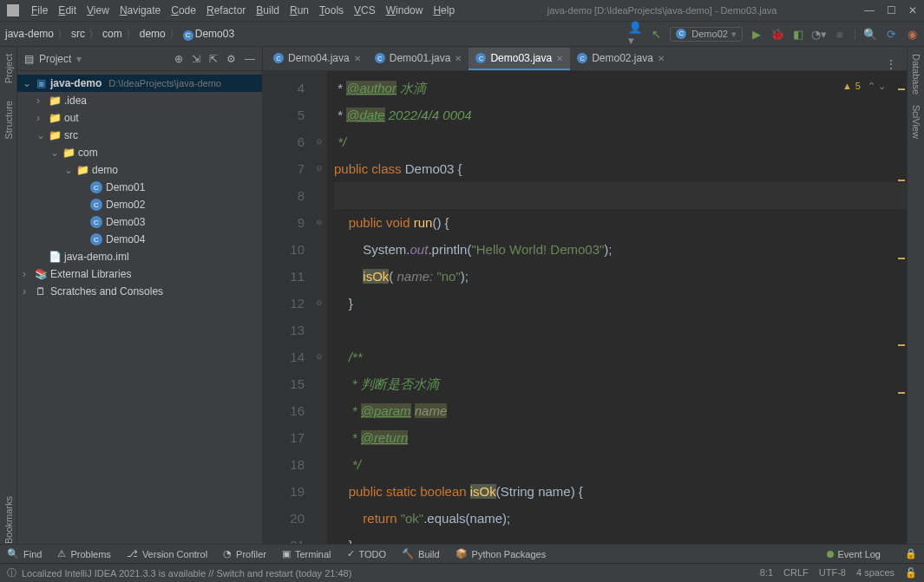  I want to click on toolwin-bookmarks: Bookmarks, so click(9, 520).